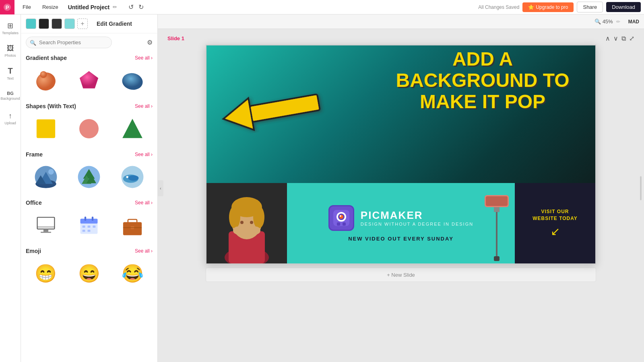 The image size is (644, 362). I want to click on gradient-pentagon-pink, so click(89, 80).